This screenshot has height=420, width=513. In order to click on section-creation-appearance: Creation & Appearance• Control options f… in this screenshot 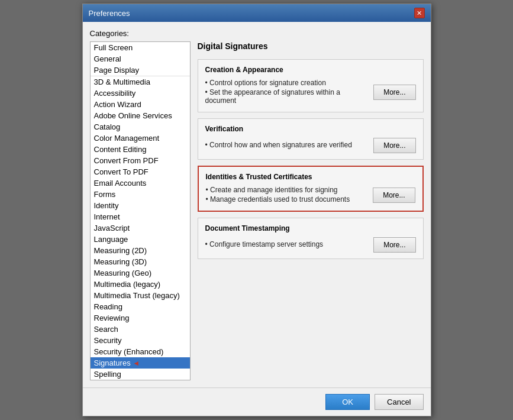, I will do `click(311, 86)`.